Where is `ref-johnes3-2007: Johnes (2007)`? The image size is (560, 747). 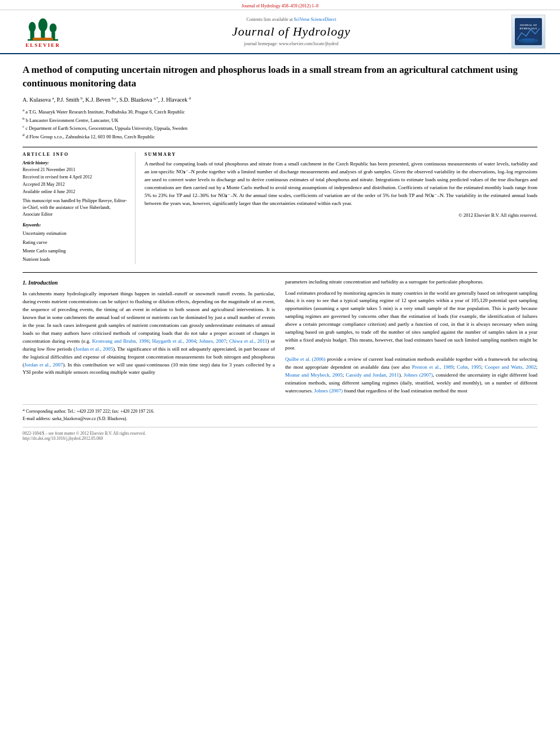
ref-johnes3-2007: Johnes (2007) is located at coordinates (329, 391).